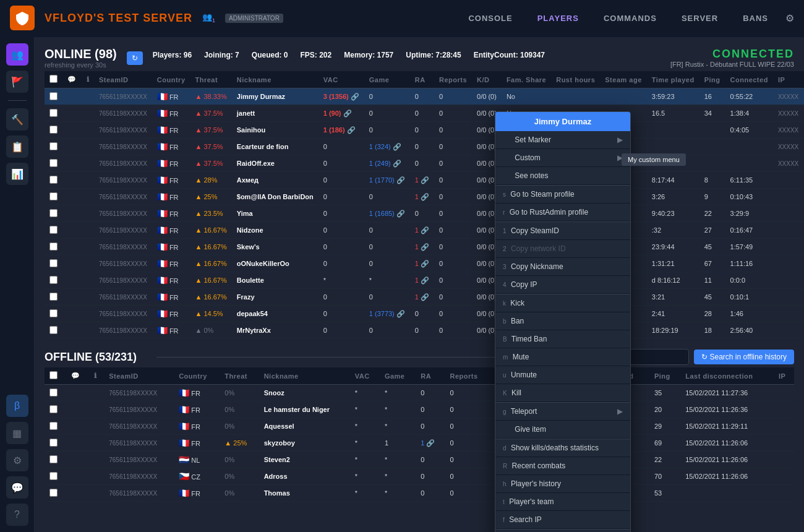  Describe the element at coordinates (563, 412) in the screenshot. I see `context-menu-item-teleport: g Teleport ▶` at that location.